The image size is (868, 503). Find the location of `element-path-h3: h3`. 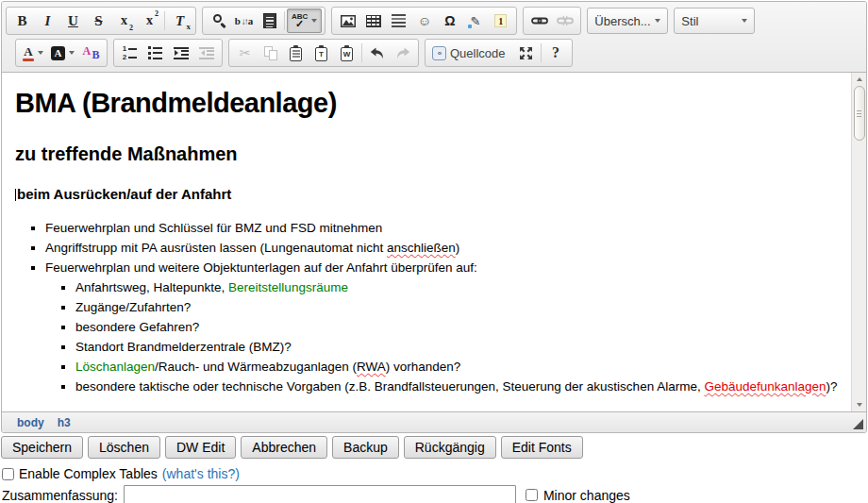

element-path-h3: h3 is located at coordinates (64, 423).